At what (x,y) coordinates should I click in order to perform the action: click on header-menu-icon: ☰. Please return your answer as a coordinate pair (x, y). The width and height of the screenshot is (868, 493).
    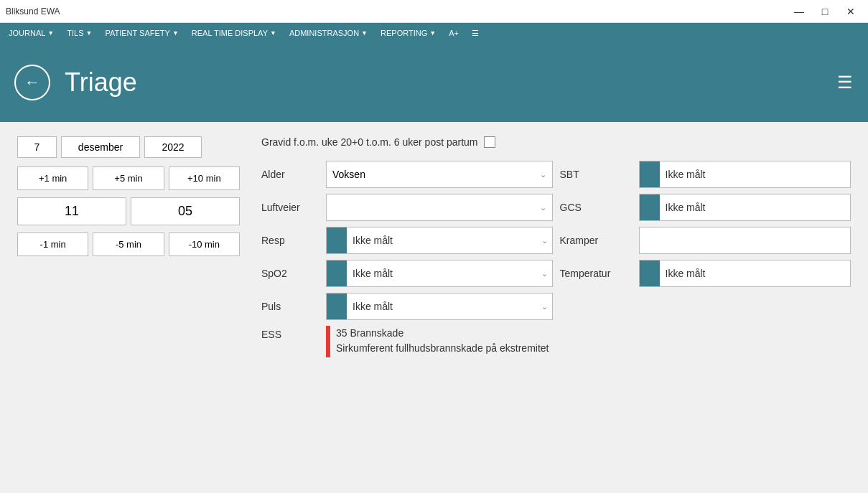
    Looking at the image, I should click on (846, 83).